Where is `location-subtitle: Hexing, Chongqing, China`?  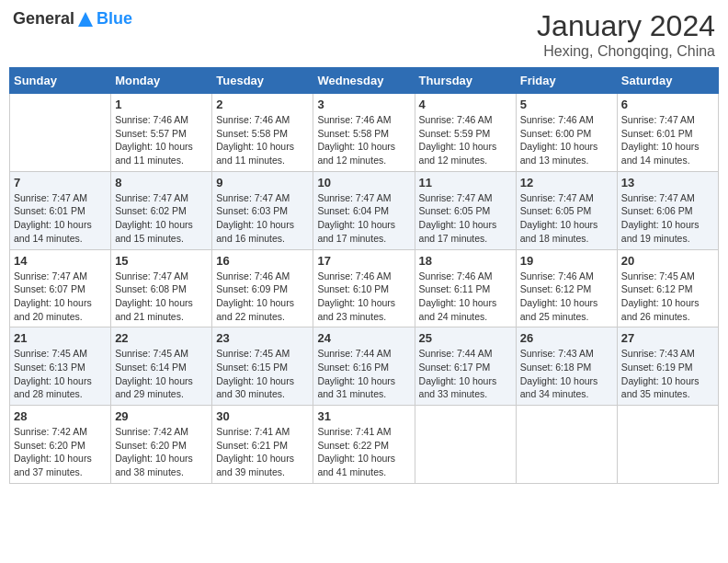
location-subtitle: Hexing, Chongqing, China is located at coordinates (626, 52).